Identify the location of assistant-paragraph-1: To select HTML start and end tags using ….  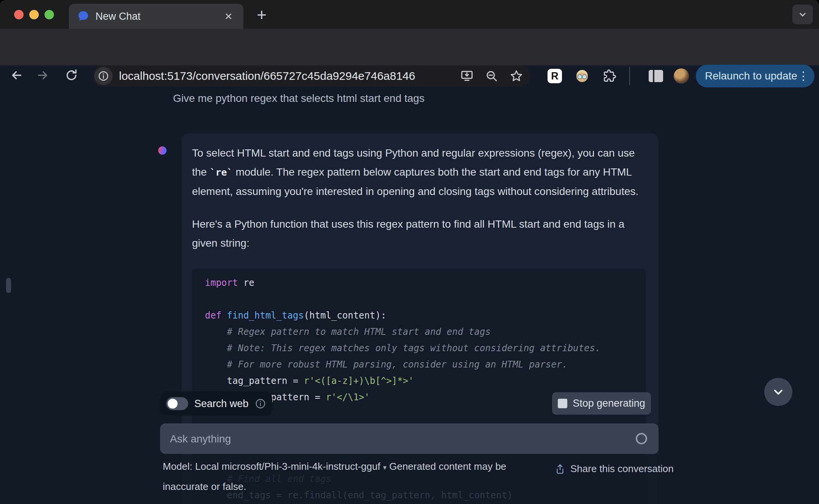
(419, 173).